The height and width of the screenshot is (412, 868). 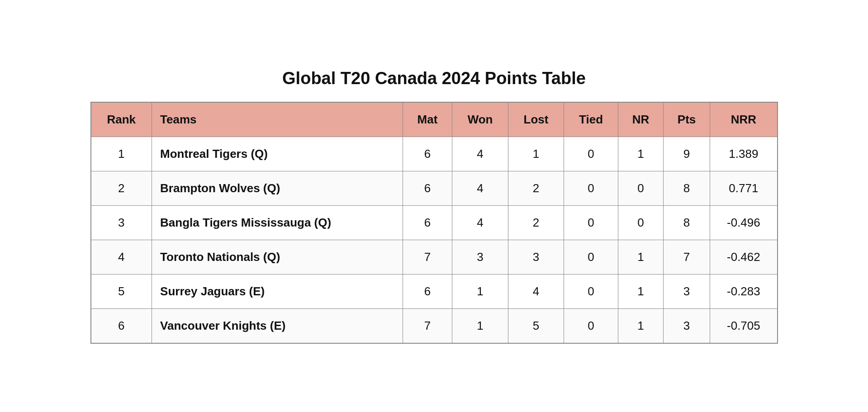 I want to click on page-title: Global T20 Canada 2024 Points Table, so click(x=434, y=79).